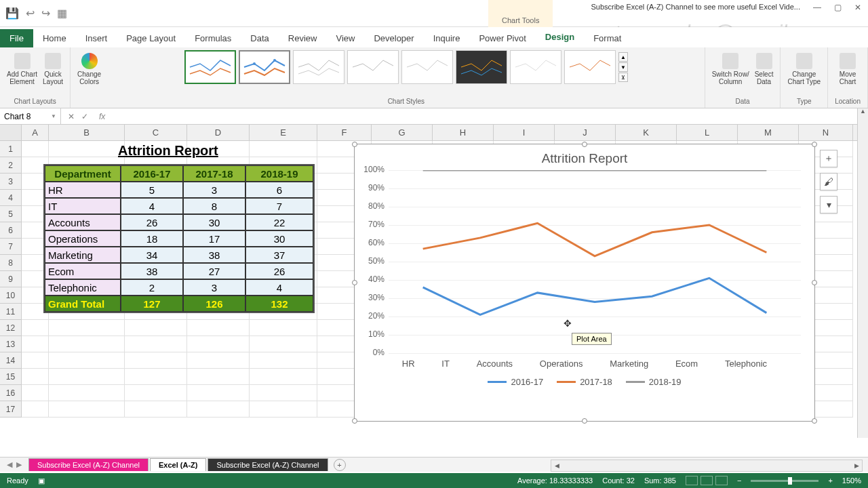 The width and height of the screenshot is (868, 488). Describe the element at coordinates (11, 165) in the screenshot. I see `row-header-2: 2` at that location.